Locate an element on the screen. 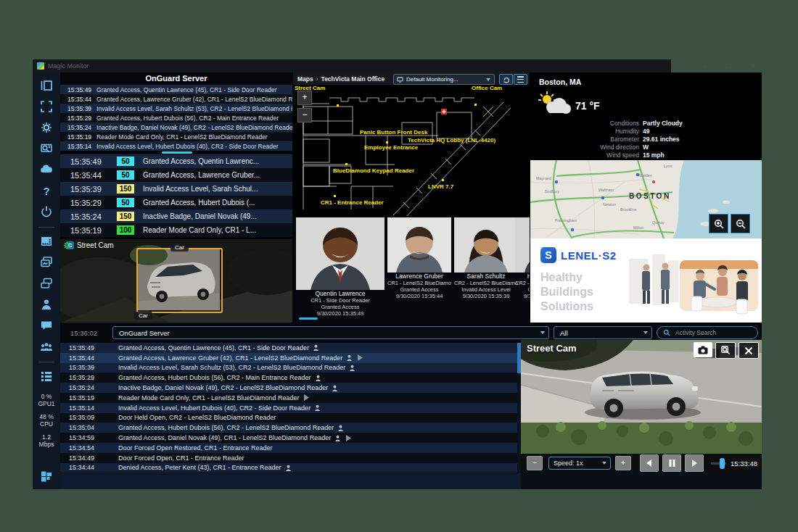  activity-row: 15:34:59 Granted Access, Daniel Novak (4… is located at coordinates (289, 438).